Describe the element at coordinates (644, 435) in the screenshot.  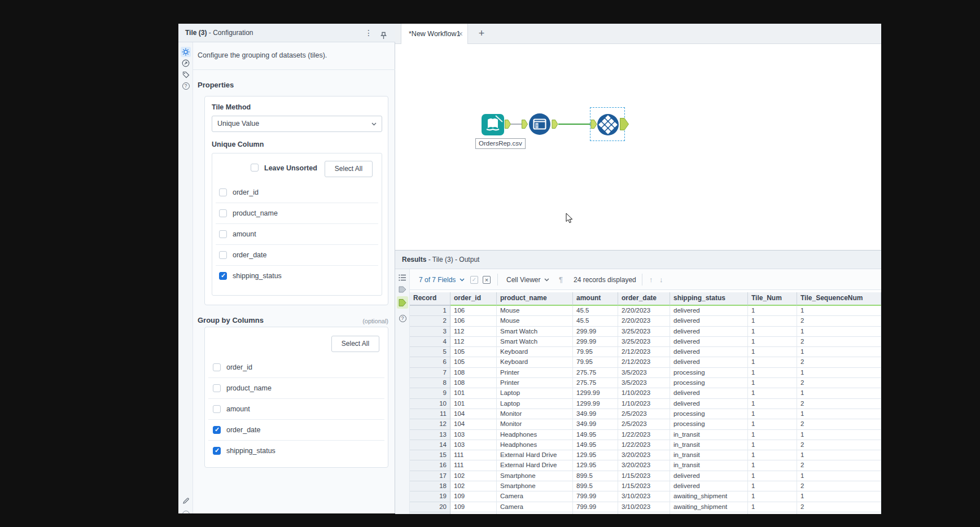
I see `table-cell: 1/22/2023` at that location.